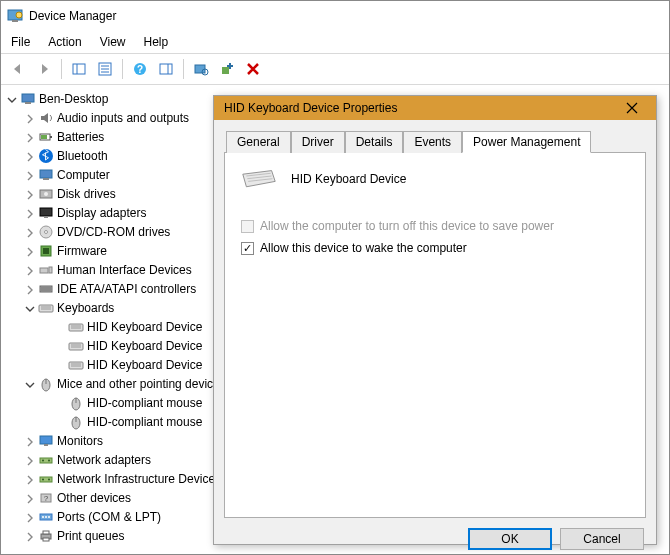 The image size is (670, 555). I want to click on tab-details: Details, so click(374, 142).